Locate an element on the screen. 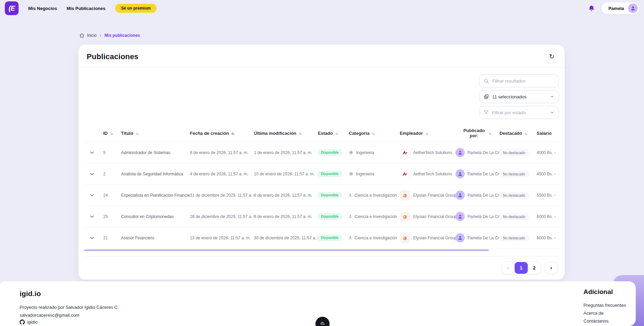 This screenshot has width=644, height=326. footer-email: salvadorcaceresc@gmail.com is located at coordinates (50, 315).